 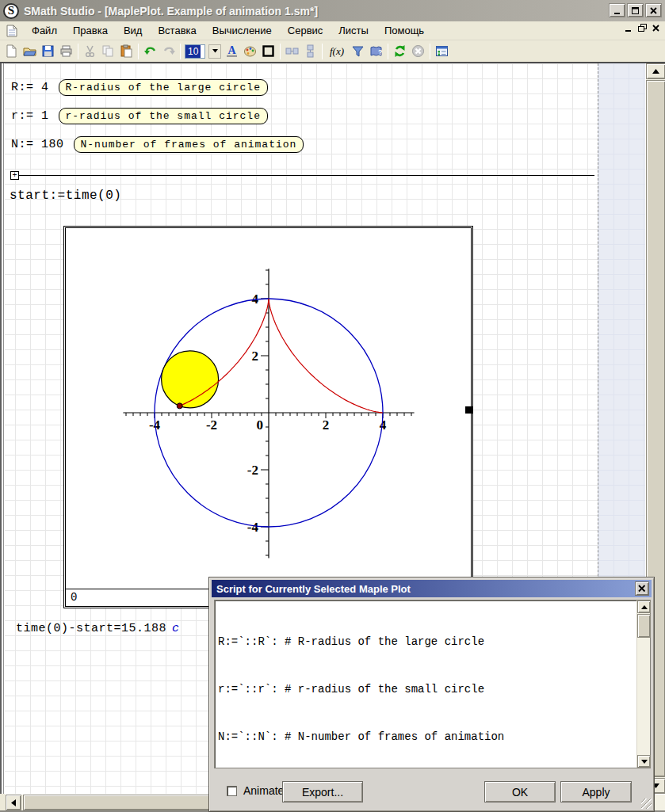 I want to click on save-button, so click(x=48, y=51).